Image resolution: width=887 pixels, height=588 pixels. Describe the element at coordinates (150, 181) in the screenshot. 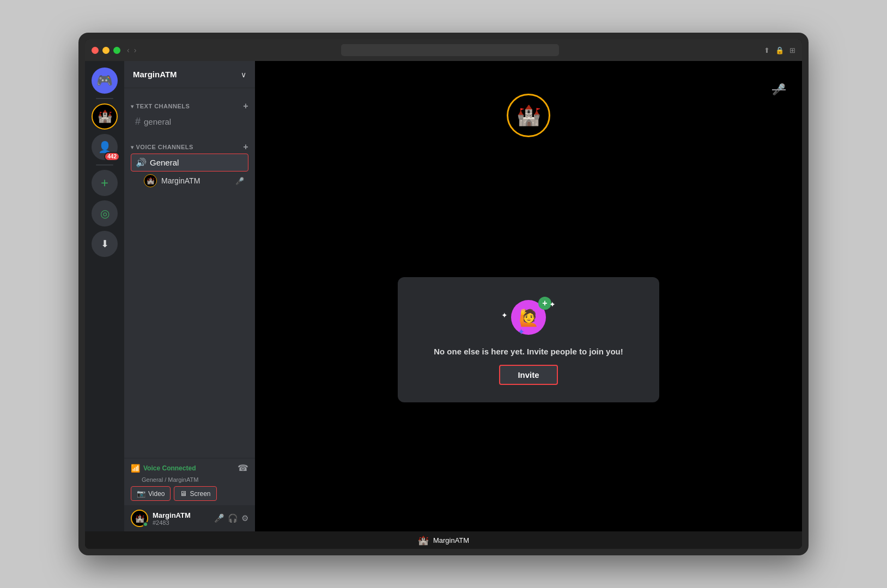

I see `voice-member-avatar-icon: 🏰` at that location.